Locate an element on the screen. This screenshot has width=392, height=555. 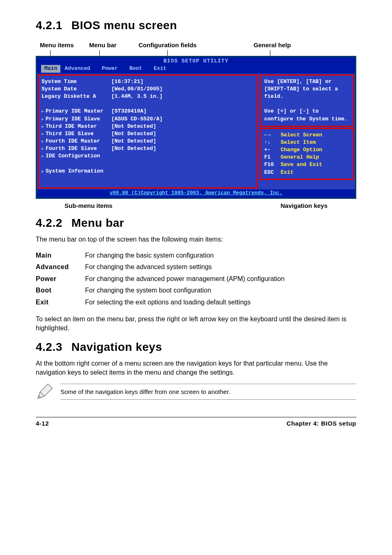
section-title: Navigation keys is located at coordinates (117, 347).